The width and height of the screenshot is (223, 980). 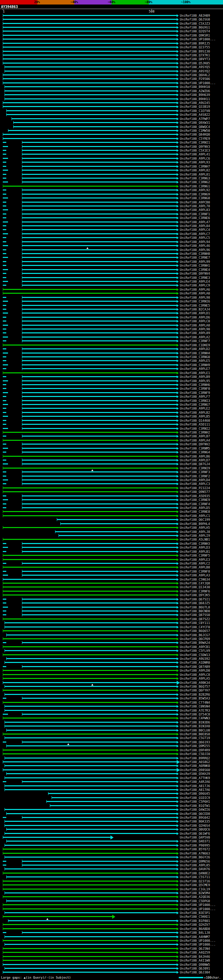 What do you see at coordinates (201, 448) in the screenshot?
I see `hit-label: UniRef100_C3RNM5` at bounding box center [201, 448].